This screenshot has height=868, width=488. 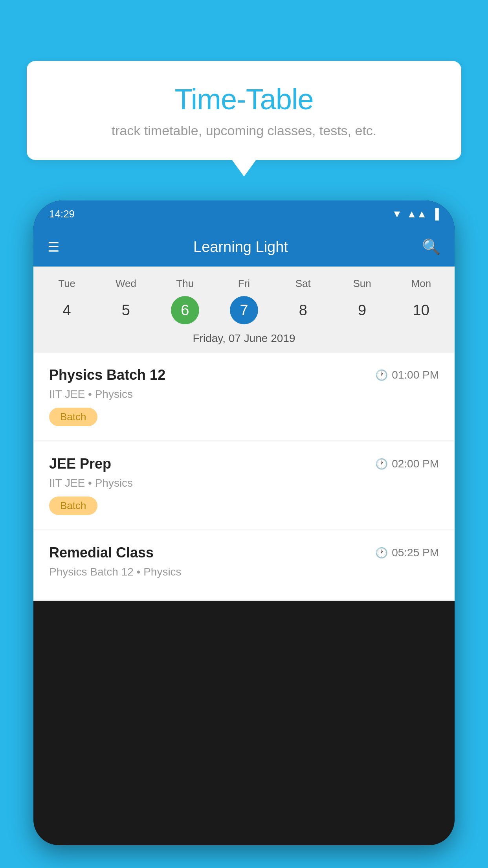 I want to click on schedule-title-2: JEE Prep, so click(x=80, y=464).